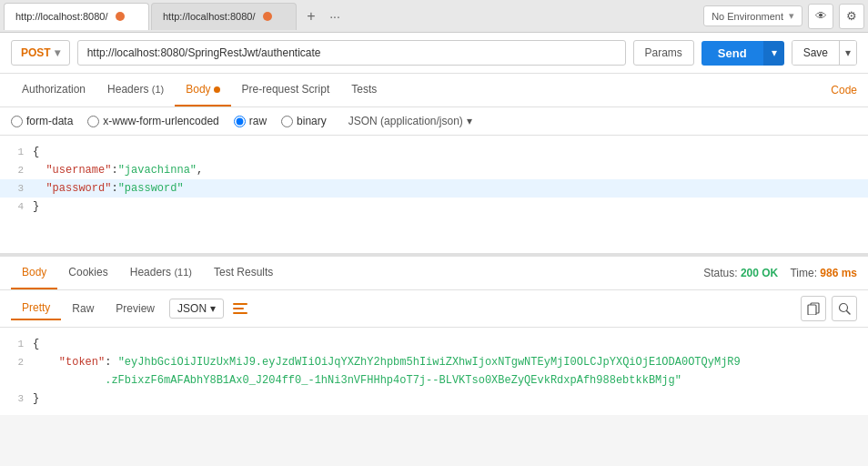 Image resolution: width=868 pixels, height=466 pixels. What do you see at coordinates (258, 121) in the screenshot?
I see `raw-label: raw` at bounding box center [258, 121].